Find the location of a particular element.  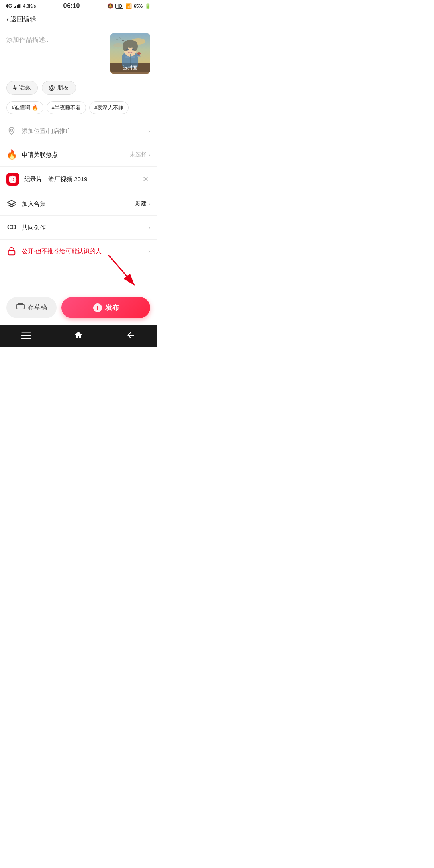

hotpoint-icon: 🔥 is located at coordinates (12, 155).